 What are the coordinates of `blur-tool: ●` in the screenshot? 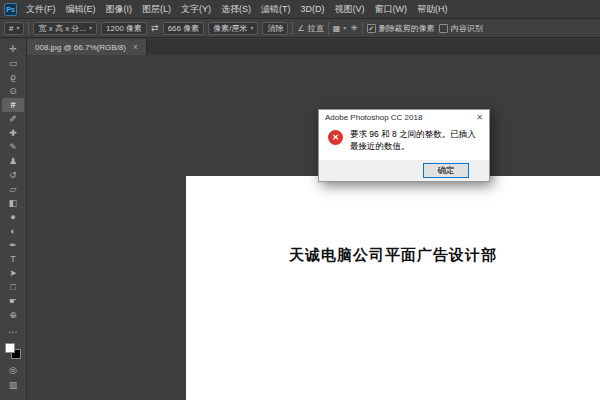 It's located at (13, 217).